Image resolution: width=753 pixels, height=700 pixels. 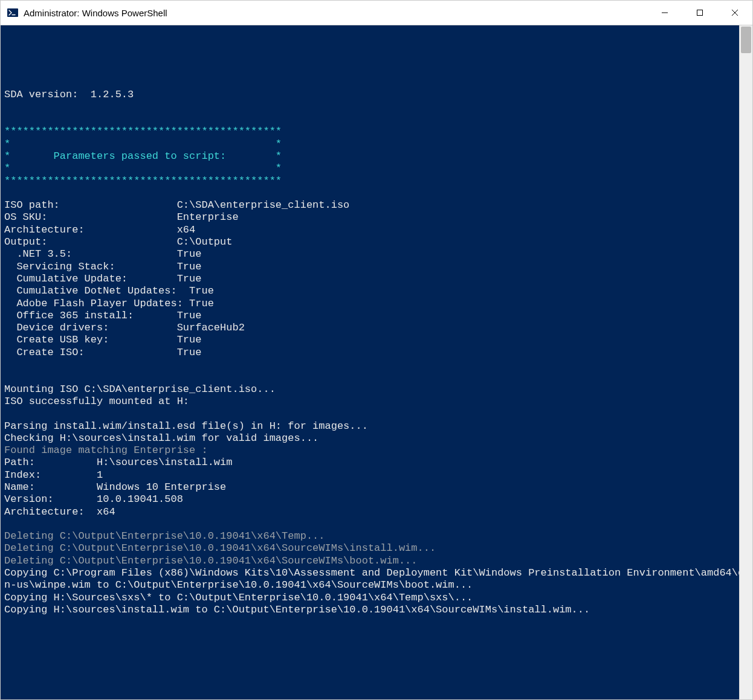 I want to click on vertical-scrollbar, so click(x=746, y=362).